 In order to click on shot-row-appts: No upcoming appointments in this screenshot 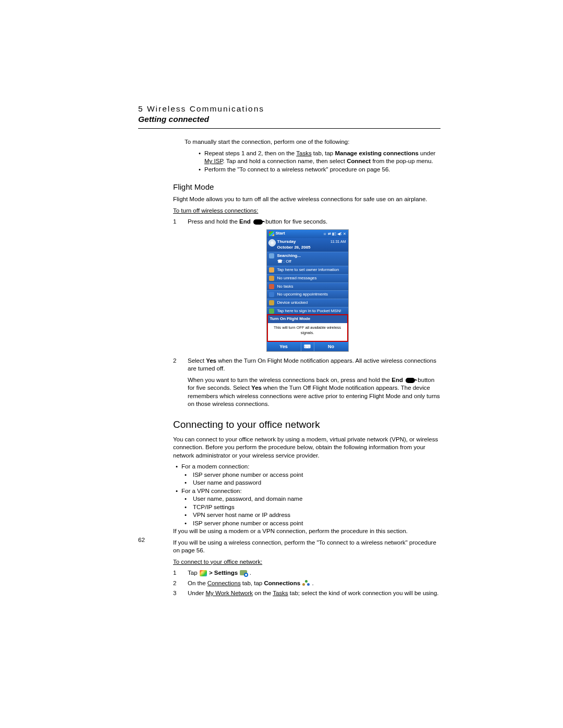, I will do `click(308, 294)`.